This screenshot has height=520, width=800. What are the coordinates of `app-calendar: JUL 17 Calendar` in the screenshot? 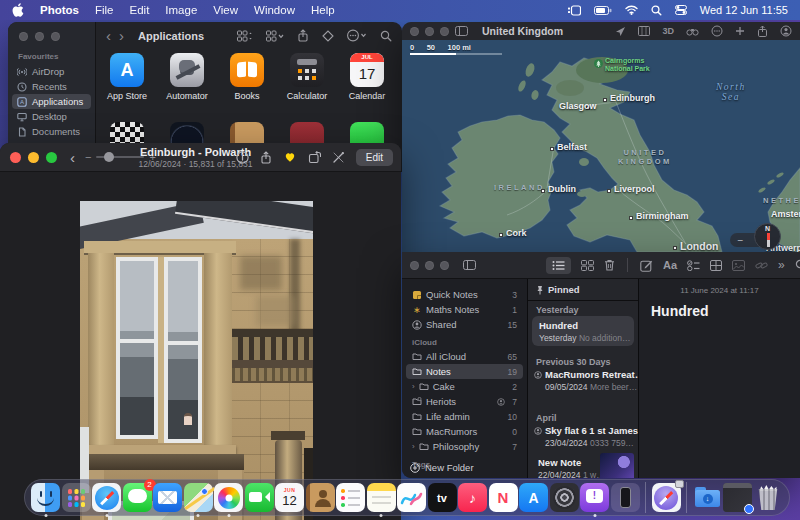 It's located at (367, 77).